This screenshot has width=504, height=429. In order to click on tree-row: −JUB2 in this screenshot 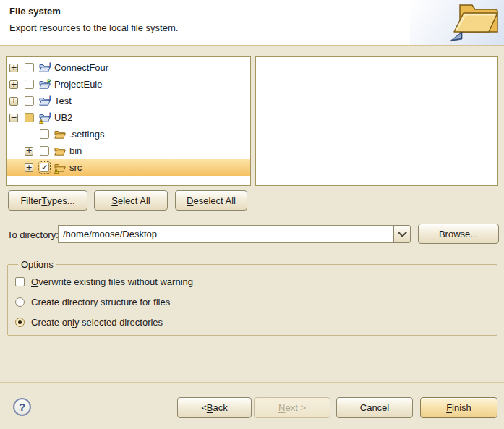, I will do `click(129, 117)`.